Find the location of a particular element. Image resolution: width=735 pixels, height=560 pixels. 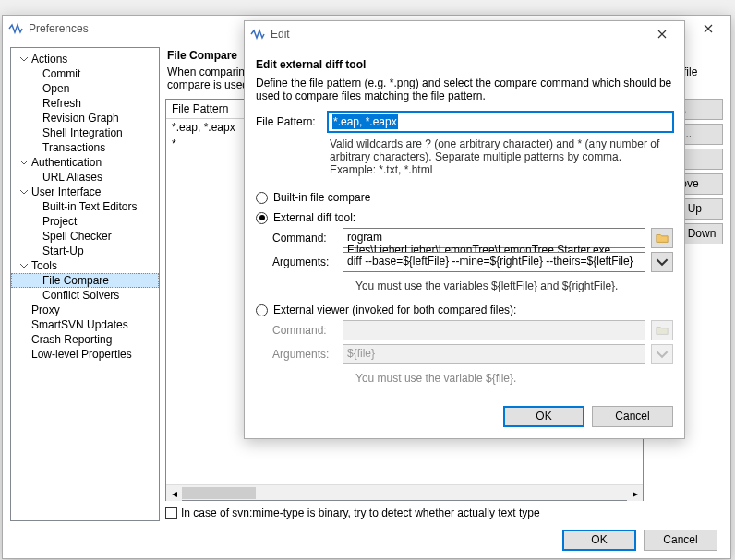

radio-builtin is located at coordinates (262, 197).